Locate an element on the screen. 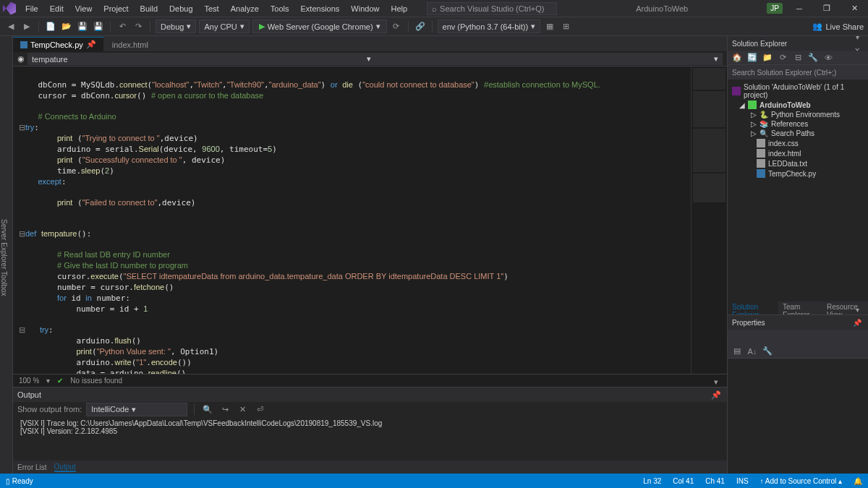 This screenshot has width=868, height=488. properties-icon: 🔧 is located at coordinates (813, 58).